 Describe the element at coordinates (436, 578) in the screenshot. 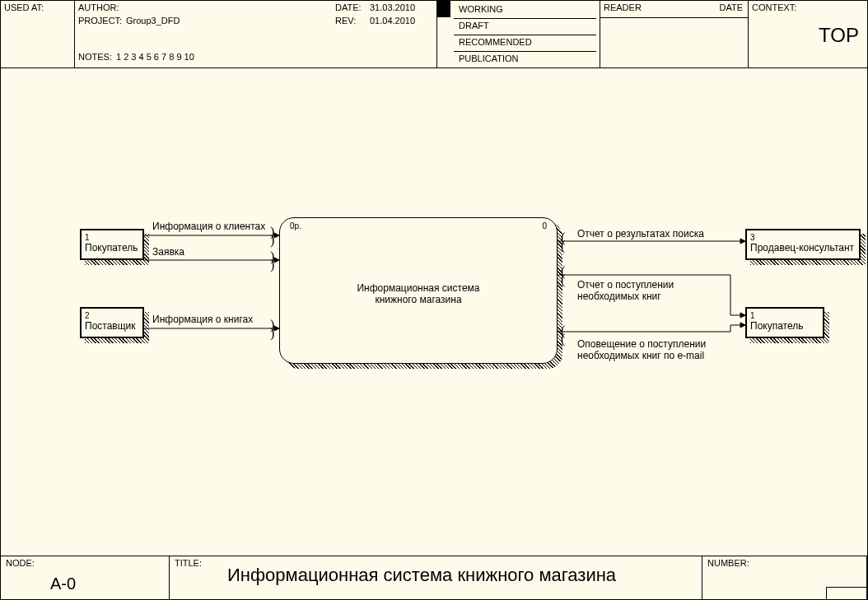

I see `title-cell: TITLE: Информационная система книжного м…` at that location.